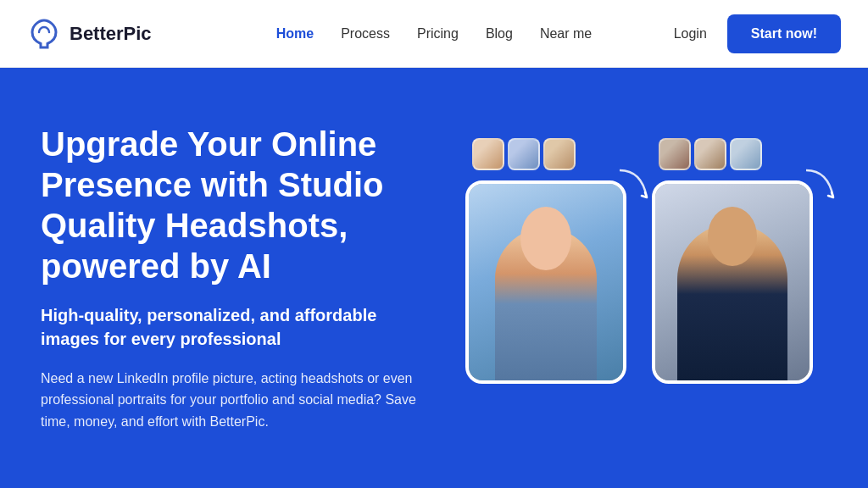 Image resolution: width=868 pixels, height=488 pixels. I want to click on small-photos-right, so click(710, 154).